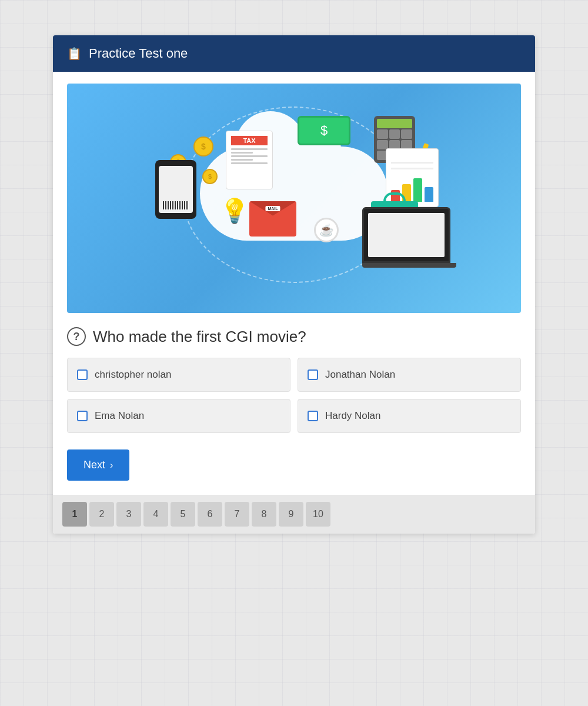 The image size is (588, 706). What do you see at coordinates (326, 230) in the screenshot?
I see `coffee-icon: ☕` at bounding box center [326, 230].